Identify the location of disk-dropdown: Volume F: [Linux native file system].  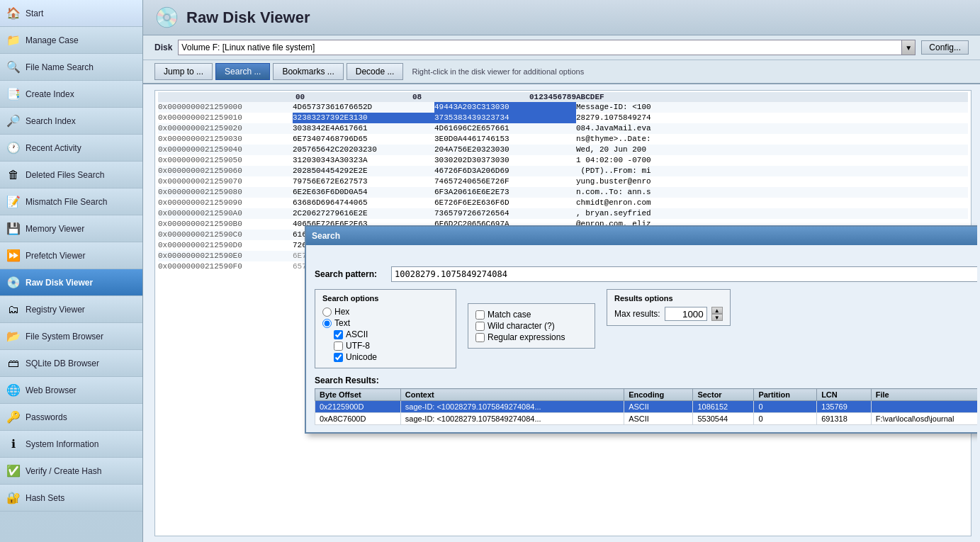
(547, 47).